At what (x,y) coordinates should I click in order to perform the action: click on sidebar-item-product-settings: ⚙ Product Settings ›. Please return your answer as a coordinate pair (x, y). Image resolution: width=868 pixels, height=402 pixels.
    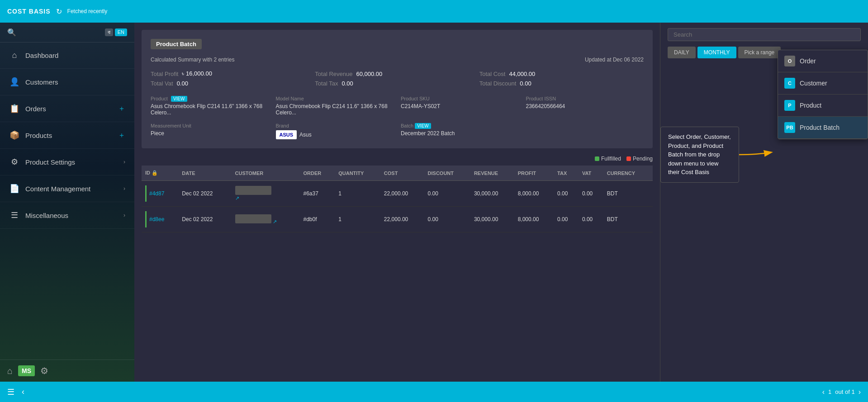
    Looking at the image, I should click on (67, 162).